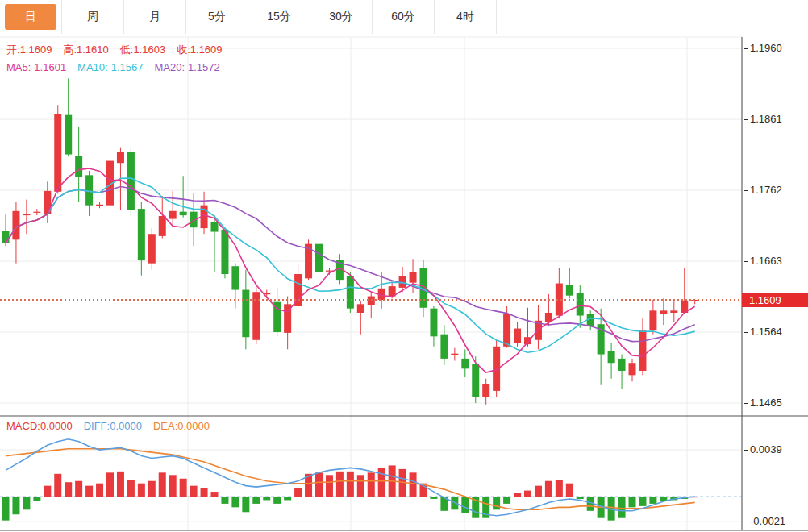 This screenshot has width=808, height=532. Describe the element at coordinates (114, 426) in the screenshot. I see `macd-legend: MACD:0.0000DIFF:0.0000DEA:0.0000` at that location.